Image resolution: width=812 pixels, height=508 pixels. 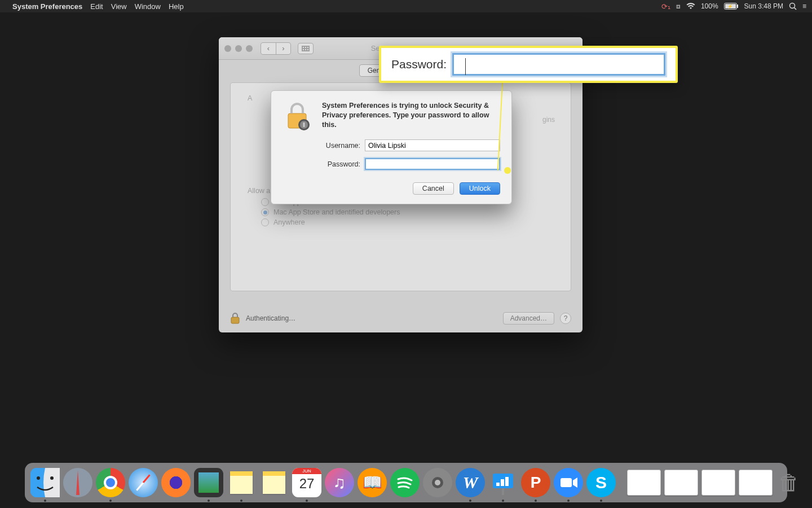 What do you see at coordinates (411, 117) in the screenshot?
I see `auth-message: System Preferences is trying to unlock S…` at bounding box center [411, 117].